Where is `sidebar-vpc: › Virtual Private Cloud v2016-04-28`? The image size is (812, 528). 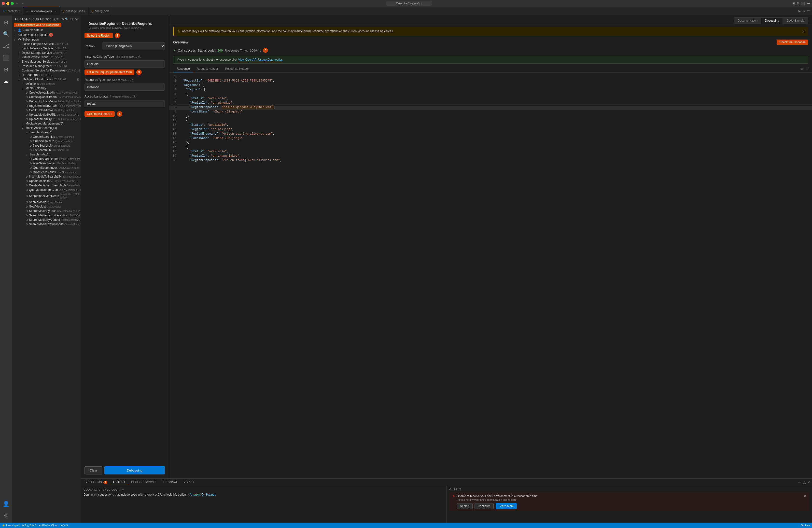 sidebar-vpc: › Virtual Private Cloud v2016-04-28 is located at coordinates (48, 57).